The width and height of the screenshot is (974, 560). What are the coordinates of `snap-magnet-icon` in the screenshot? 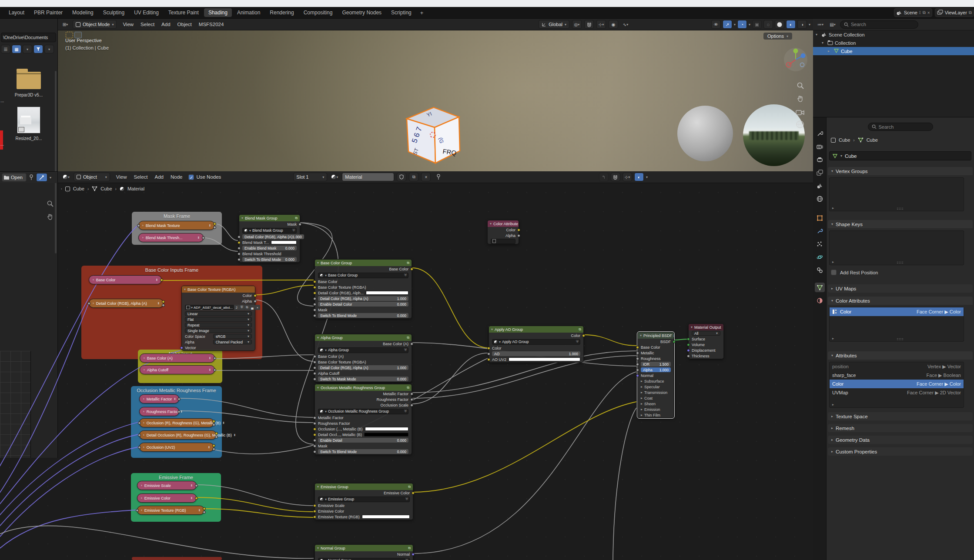 It's located at (589, 24).